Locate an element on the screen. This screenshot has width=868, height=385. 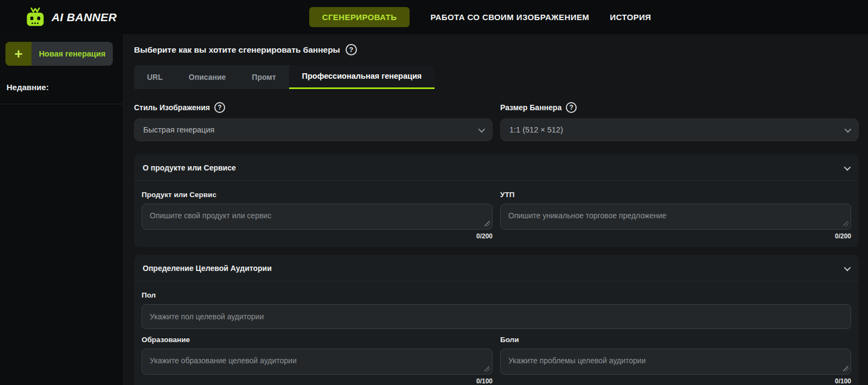
pains-char-counter: 0/100 is located at coordinates (676, 381).